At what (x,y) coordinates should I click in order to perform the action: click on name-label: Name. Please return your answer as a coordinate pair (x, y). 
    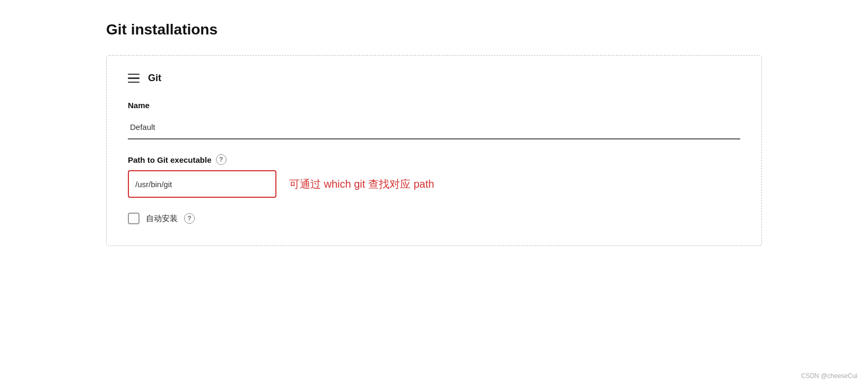
    Looking at the image, I should click on (434, 105).